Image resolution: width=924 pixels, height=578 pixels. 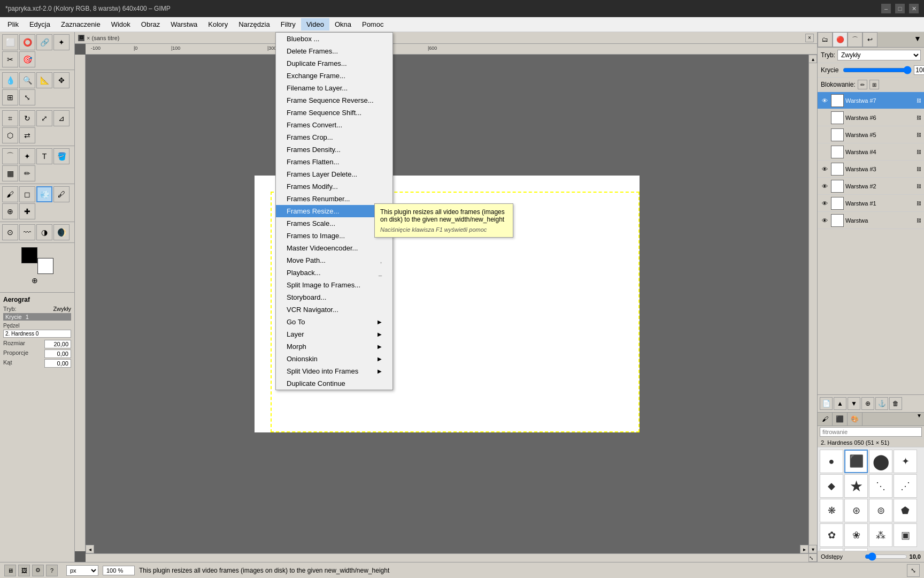 What do you see at coordinates (10, 42) in the screenshot?
I see `tool-rect-select: ⬜` at bounding box center [10, 42].